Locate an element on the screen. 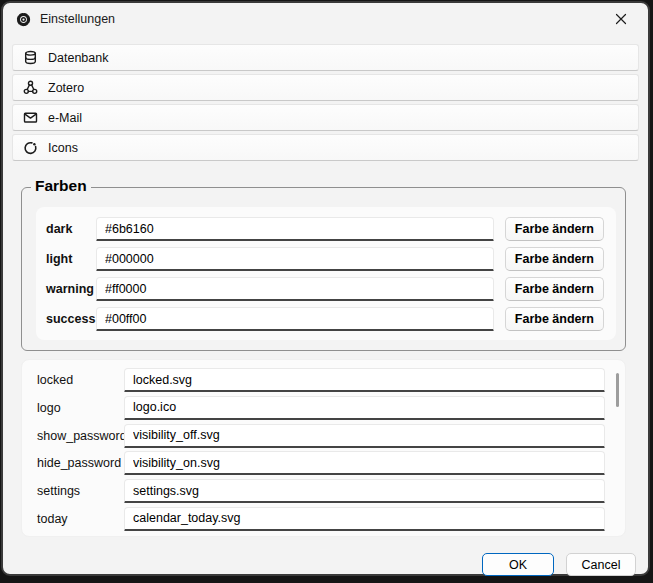  color-value-input-light is located at coordinates (295, 259).